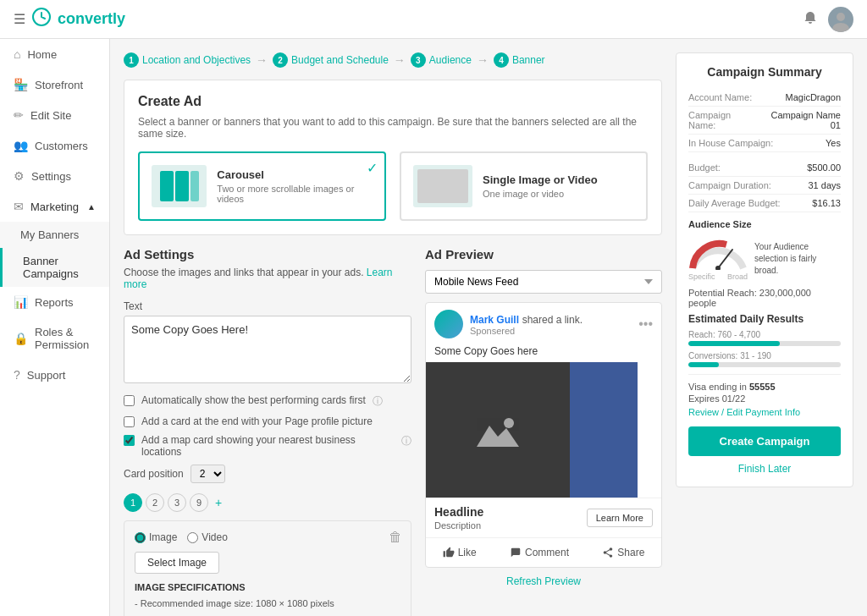 This screenshot has width=867, height=616. Describe the element at coordinates (765, 293) in the screenshot. I see `audience-section: Audience Size Specific Broad` at that location.